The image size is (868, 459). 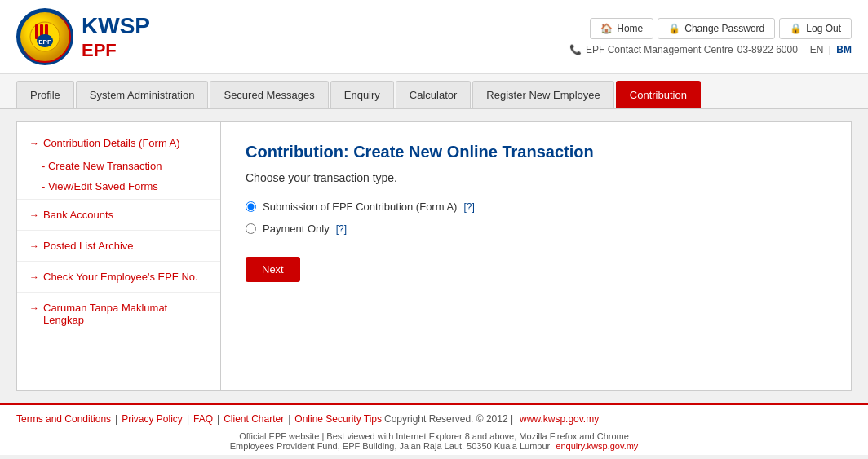 What do you see at coordinates (251, 207) in the screenshot?
I see `option1-radio` at bounding box center [251, 207].